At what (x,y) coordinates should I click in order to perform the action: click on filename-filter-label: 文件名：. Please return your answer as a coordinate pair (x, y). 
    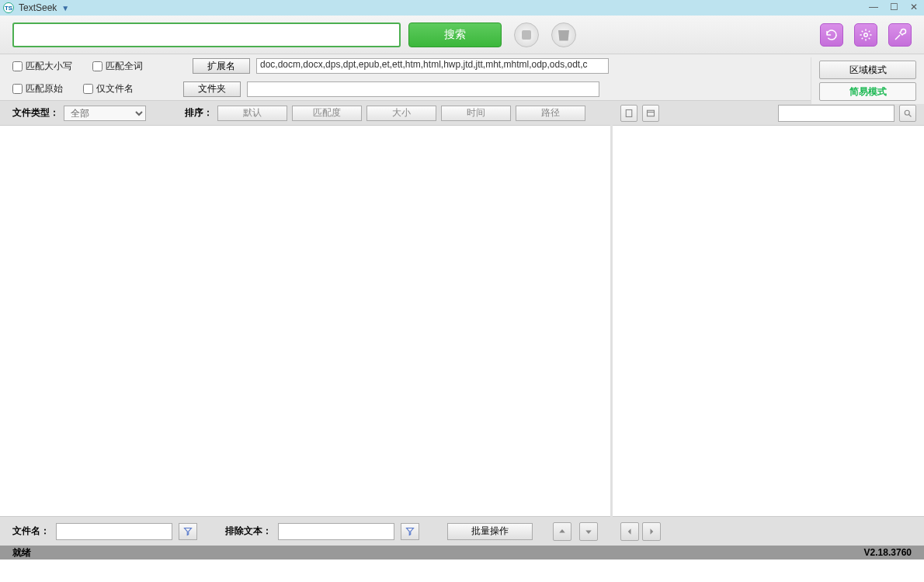
    Looking at the image, I should click on (31, 531).